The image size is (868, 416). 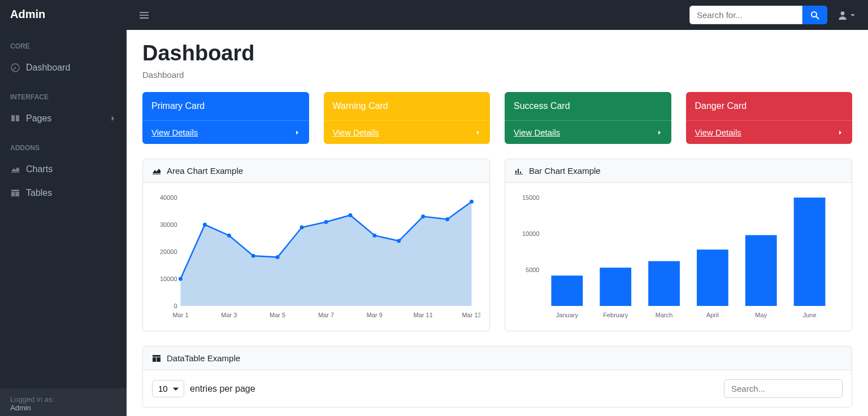 What do you see at coordinates (497, 15) in the screenshot?
I see `topbar` at bounding box center [497, 15].